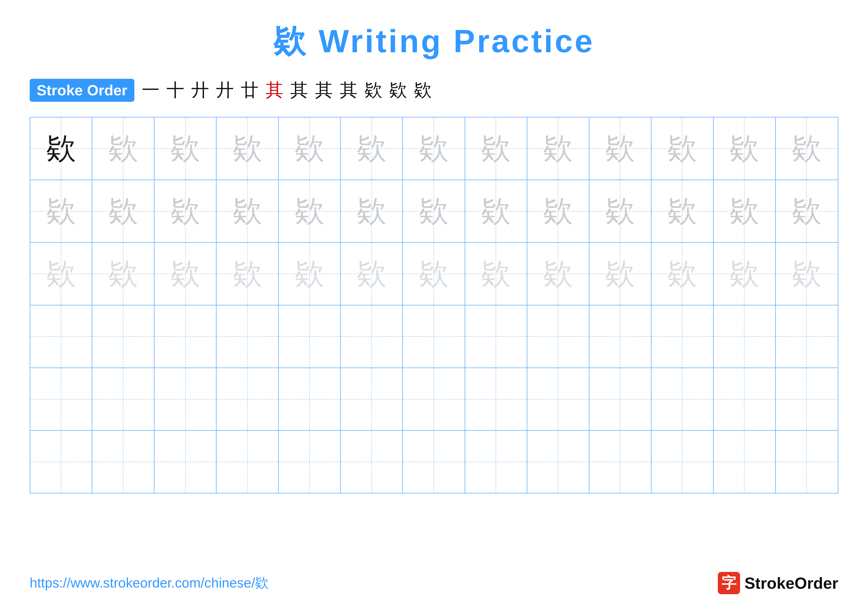 The width and height of the screenshot is (868, 614). Describe the element at coordinates (324, 90) in the screenshot. I see `stroke-step-8: 其` at that location.